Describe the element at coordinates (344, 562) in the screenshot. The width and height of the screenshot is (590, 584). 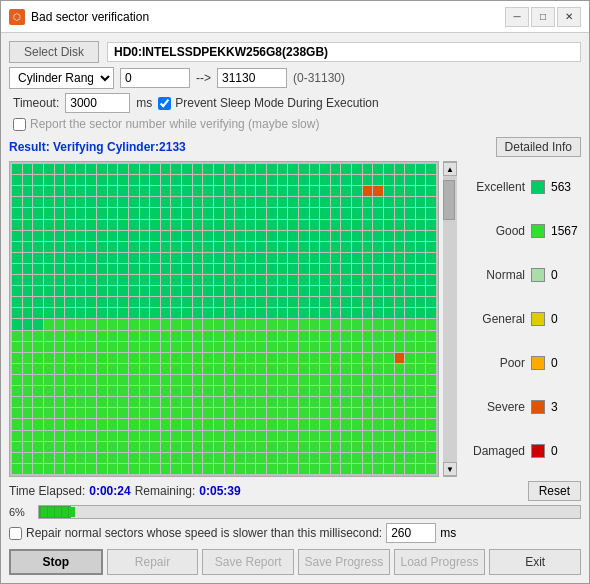
I see `save-progress-button: Save Progress` at that location.